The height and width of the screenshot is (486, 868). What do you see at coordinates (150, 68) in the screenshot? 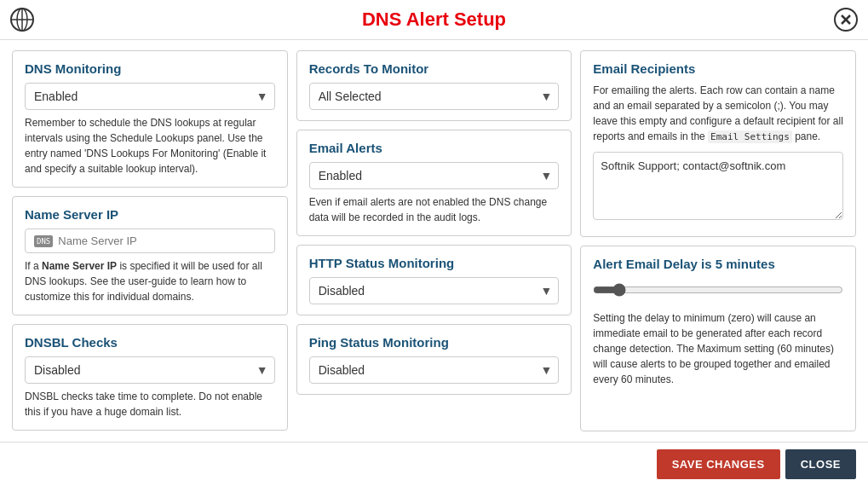
I see `dns-monitoring-title: DNS Monitoring` at bounding box center [150, 68].